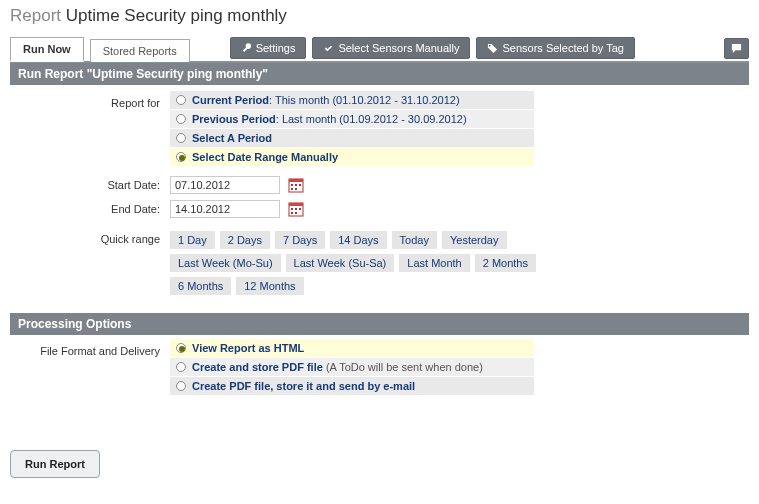 Image resolution: width=759 pixels, height=504 pixels. What do you see at coordinates (562, 48) in the screenshot?
I see `select-tag-label: Sensors Selected by Tag` at bounding box center [562, 48].